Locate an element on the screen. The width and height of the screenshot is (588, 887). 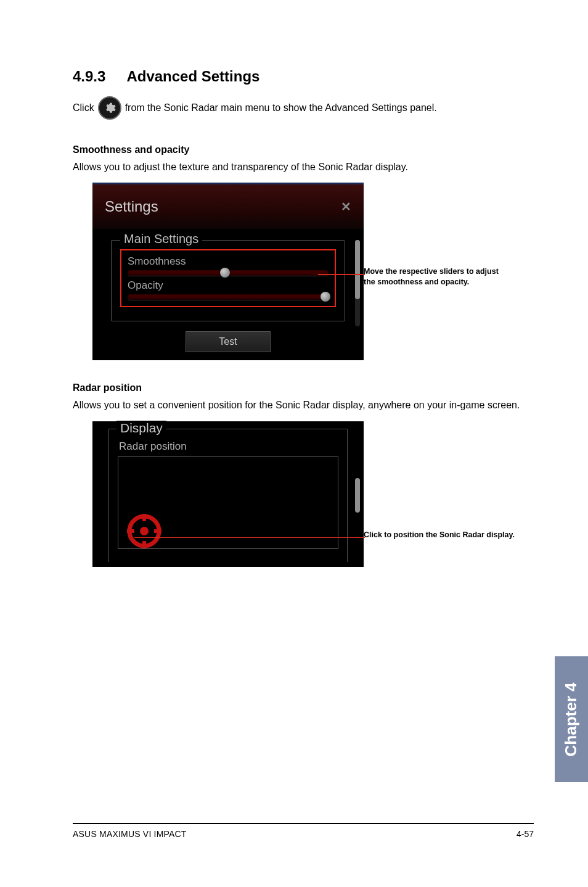
display-legend: Display is located at coordinates (142, 428).